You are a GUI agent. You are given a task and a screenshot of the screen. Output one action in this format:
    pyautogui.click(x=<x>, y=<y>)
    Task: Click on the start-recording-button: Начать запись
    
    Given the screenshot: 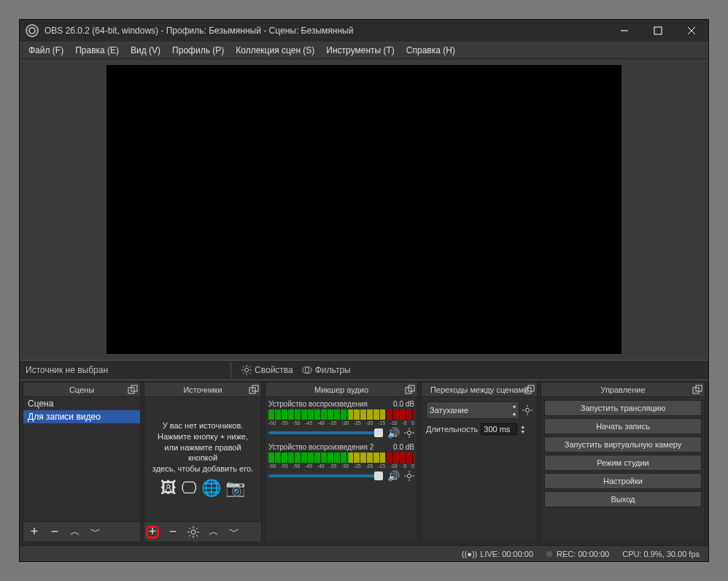 What is the action you would take?
    pyautogui.click(x=623, y=426)
    